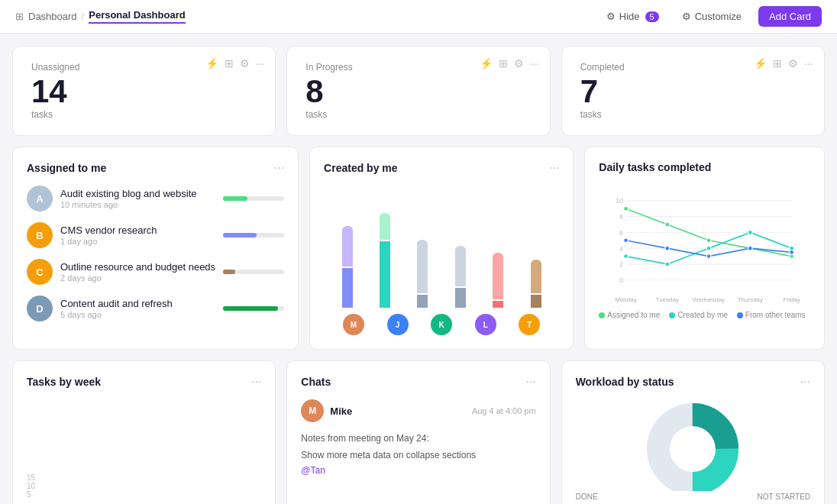 This screenshot has width=837, height=504. Describe the element at coordinates (315, 92) in the screenshot. I see `stat-number-1: 8` at that location.